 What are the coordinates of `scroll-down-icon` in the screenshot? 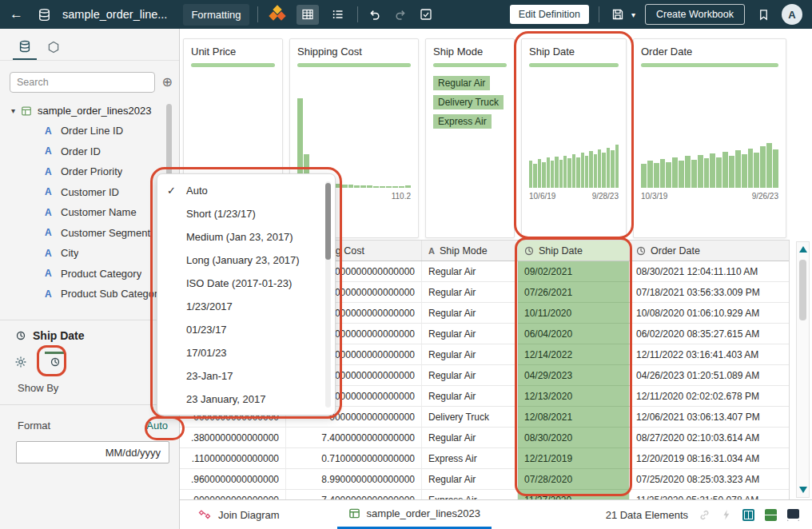 It's located at (803, 490).